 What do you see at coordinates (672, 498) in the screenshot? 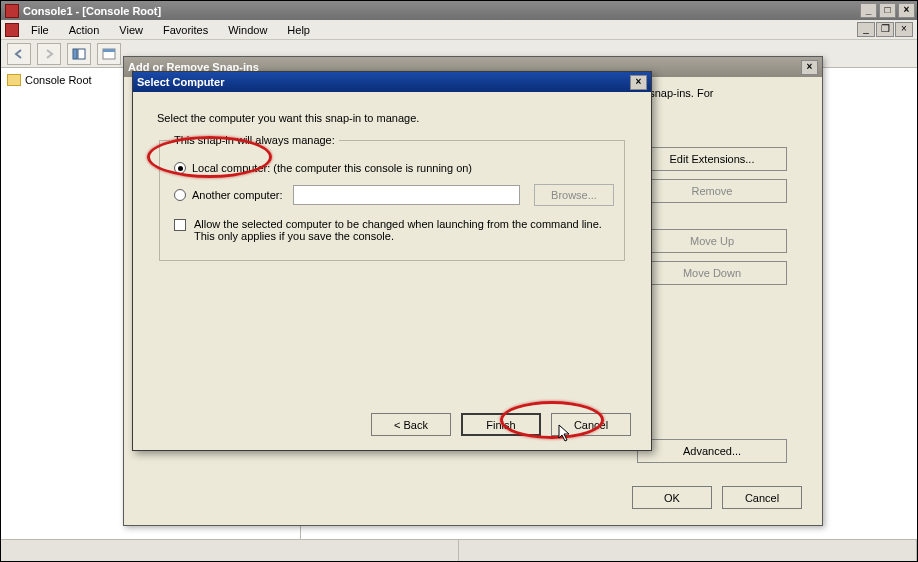
I see `snapins-ok-button: OK` at bounding box center [672, 498].